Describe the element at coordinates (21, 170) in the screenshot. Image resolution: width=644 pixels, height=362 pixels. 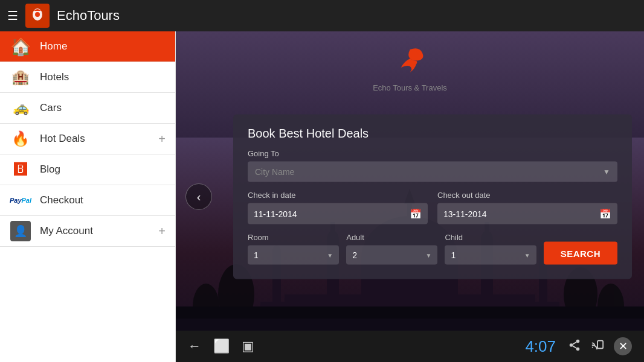
I see `blog-icon: 🅱` at that location.